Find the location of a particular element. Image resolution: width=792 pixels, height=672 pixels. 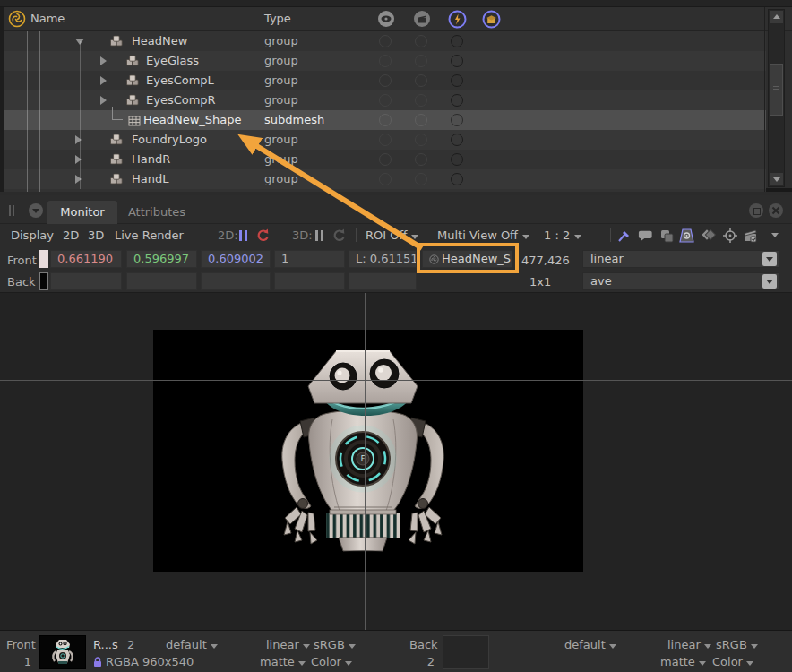

pause-3d-icon is located at coordinates (320, 236).